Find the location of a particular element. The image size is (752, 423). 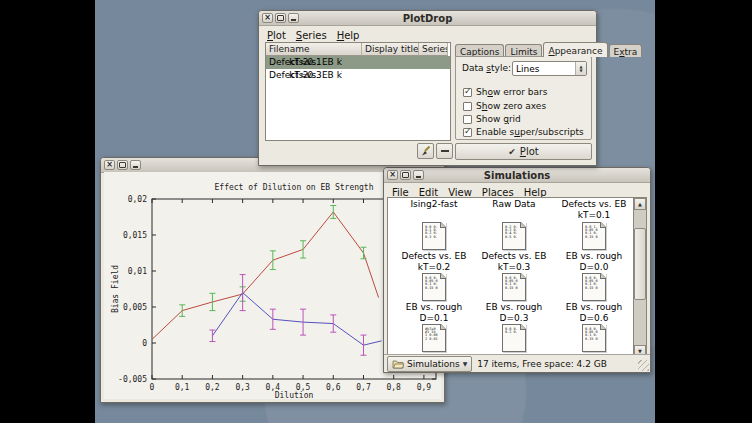

table-row: Defects vs. EB kT=0.3 kT=0.3 2 is located at coordinates (358, 76).